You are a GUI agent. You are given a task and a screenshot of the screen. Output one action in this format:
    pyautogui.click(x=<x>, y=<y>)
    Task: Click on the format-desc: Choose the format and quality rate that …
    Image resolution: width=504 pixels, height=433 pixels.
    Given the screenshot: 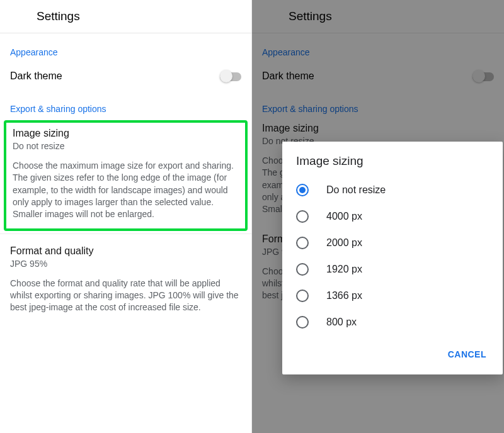 What is the action you would take?
    pyautogui.click(x=126, y=296)
    